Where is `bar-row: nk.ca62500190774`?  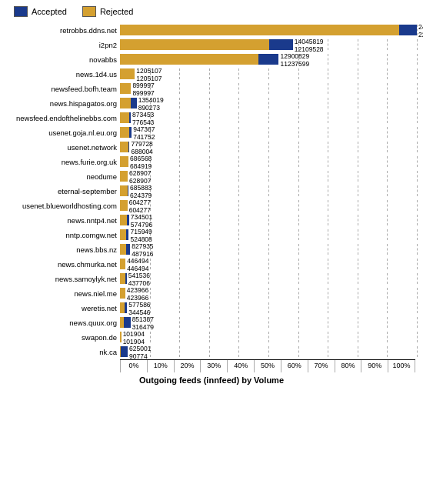
bar-row: nk.ca62500190774 is located at coordinates (212, 352).